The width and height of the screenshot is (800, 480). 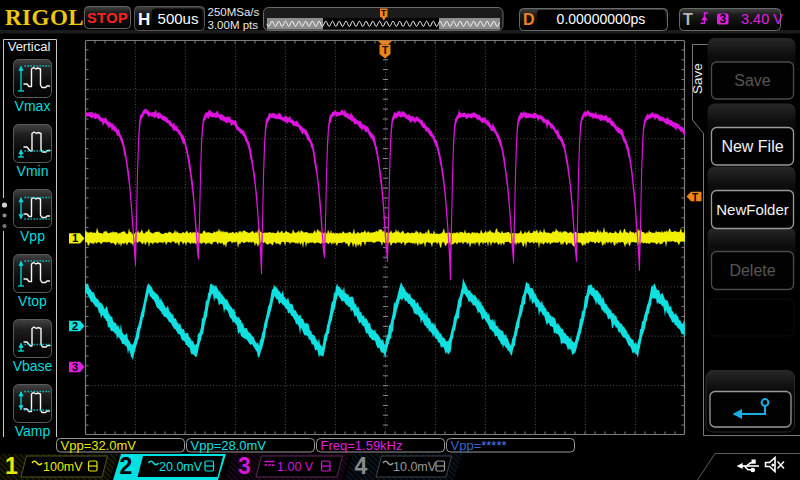 What do you see at coordinates (602, 19) in the screenshot?
I see `svg-text: 0.00000000ps` at bounding box center [602, 19].